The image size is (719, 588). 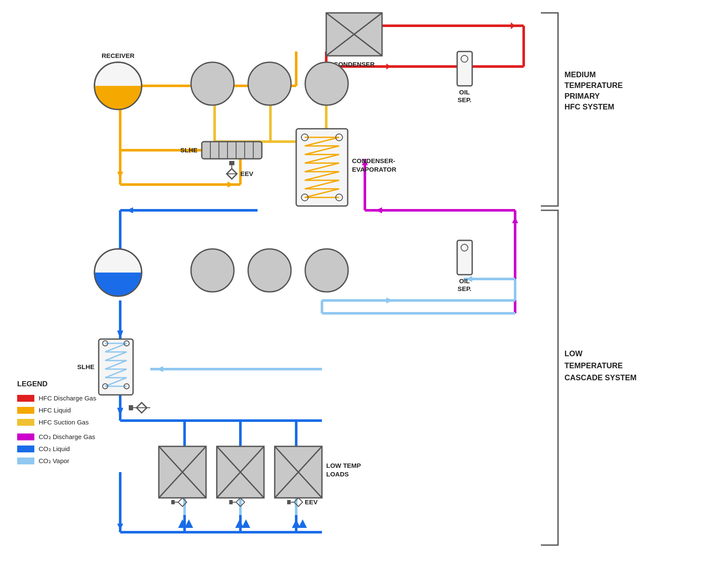 What do you see at coordinates (26, 422) in the screenshot?
I see `legend-hfc-suction-swatch` at bounding box center [26, 422].